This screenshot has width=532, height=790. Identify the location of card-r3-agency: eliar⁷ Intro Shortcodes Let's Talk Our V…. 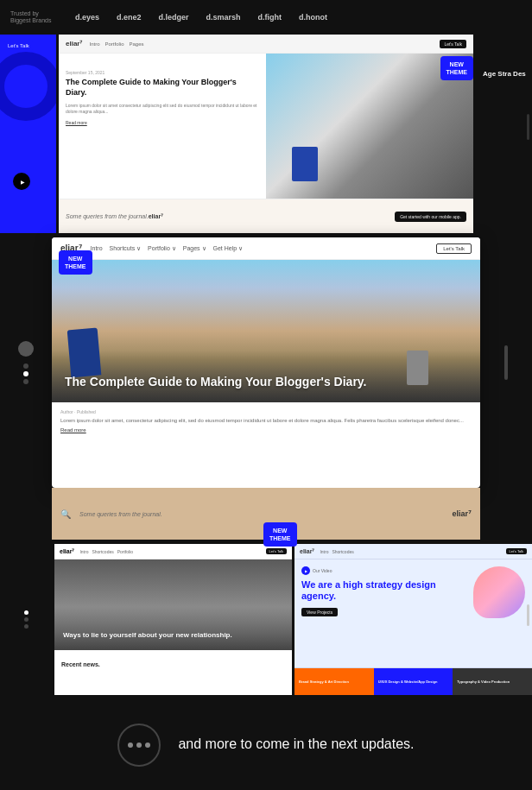
(413, 620).